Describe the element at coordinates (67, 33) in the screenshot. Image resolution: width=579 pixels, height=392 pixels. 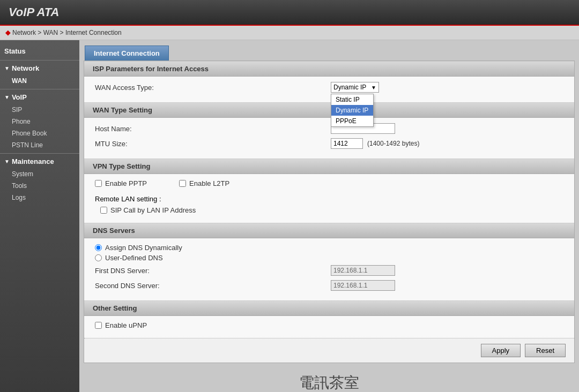
I see `breadcrumb-path: Network > WAN > Internet Connection` at that location.